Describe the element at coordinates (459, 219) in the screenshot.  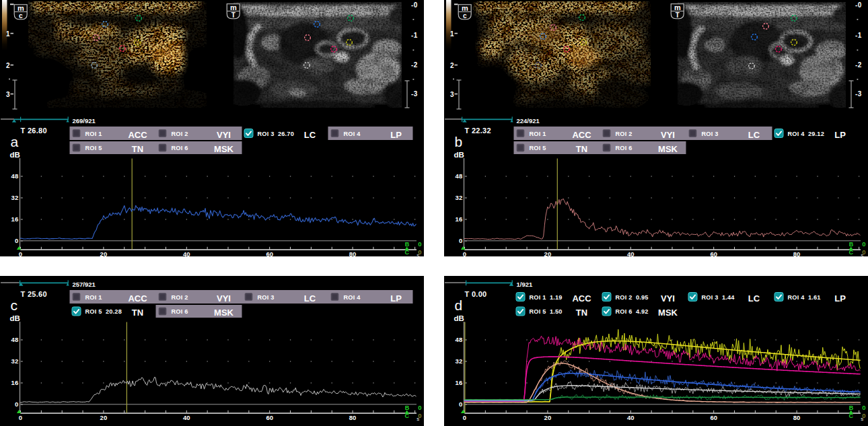
I see `svg-text: 16` at that location.